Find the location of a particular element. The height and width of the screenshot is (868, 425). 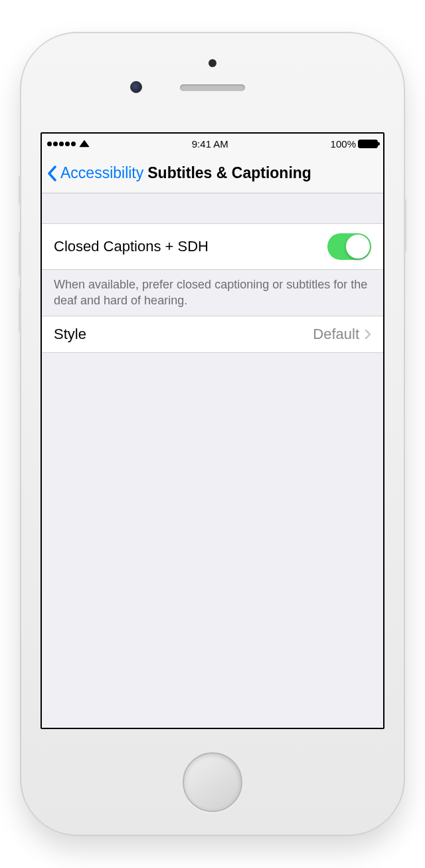

style-value: Default is located at coordinates (336, 334).